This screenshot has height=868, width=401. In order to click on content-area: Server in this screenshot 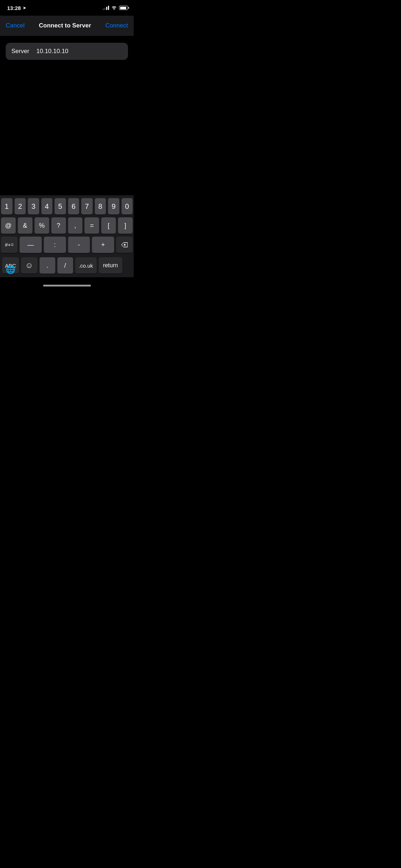, I will do `click(67, 51)`.